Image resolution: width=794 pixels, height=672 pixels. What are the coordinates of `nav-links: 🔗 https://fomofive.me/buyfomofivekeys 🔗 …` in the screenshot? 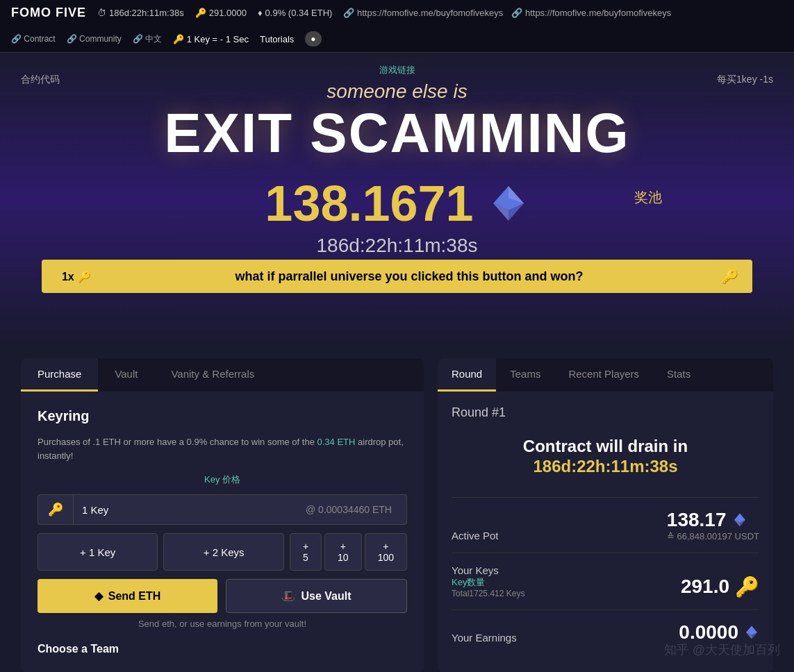 It's located at (563, 12).